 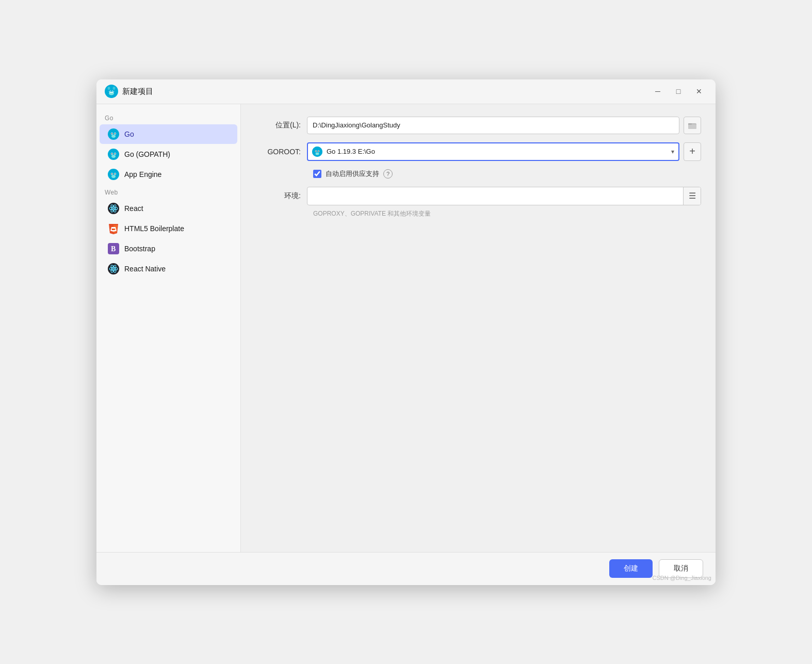 I want to click on sidebar-item-bootstrap: B Bootstrap, so click(x=168, y=249).